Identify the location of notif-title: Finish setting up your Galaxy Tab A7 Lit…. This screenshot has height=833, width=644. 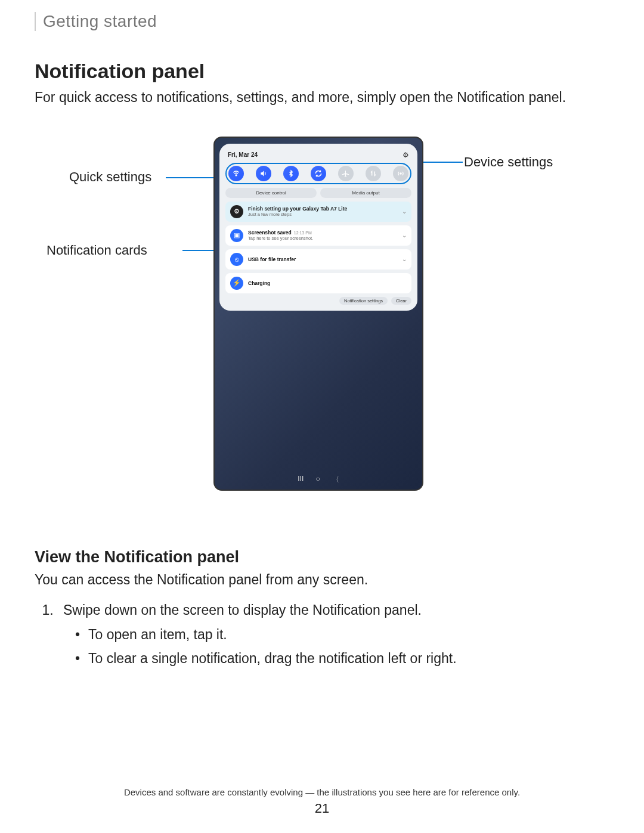
(323, 209).